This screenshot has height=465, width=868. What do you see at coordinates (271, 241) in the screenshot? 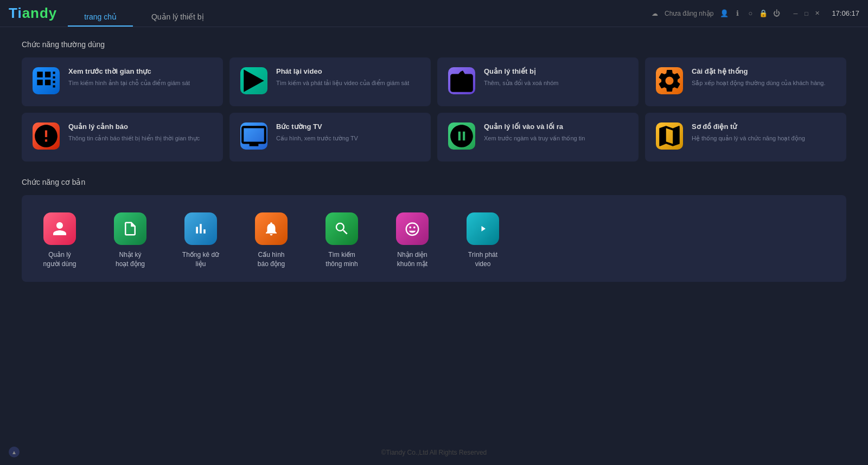
I see `basic-item-alarm-config: Cấu hìnhbáo động` at bounding box center [271, 241].